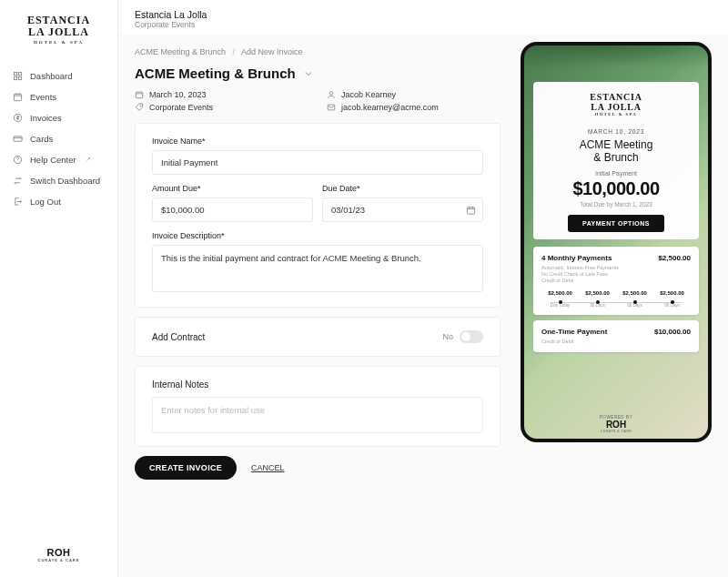 Image resolution: width=728 pixels, height=577 pixels. Describe the element at coordinates (235, 52) in the screenshot. I see `breadcrumb-sep: /` at that location.